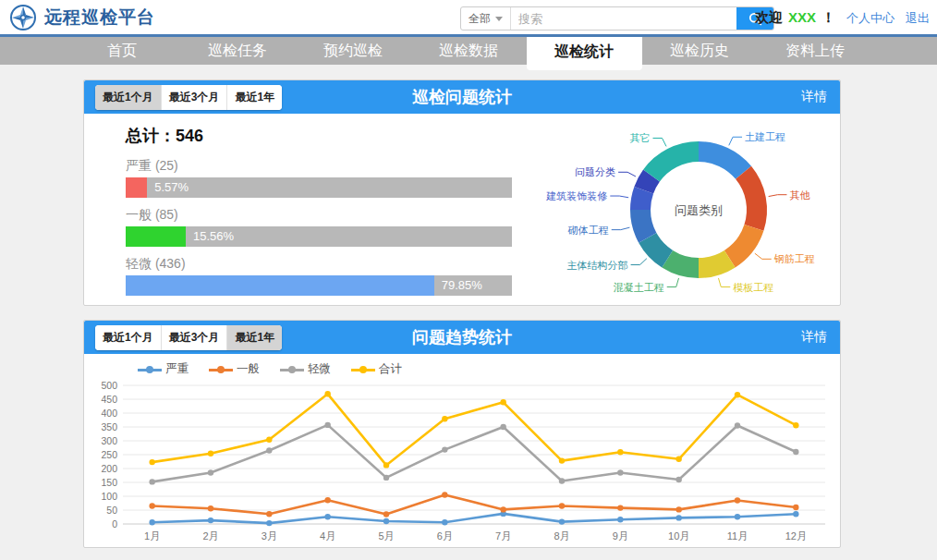 This screenshot has height=560, width=937. Describe the element at coordinates (109, 427) in the screenshot. I see `y-axis-tick-label: 350` at that location.